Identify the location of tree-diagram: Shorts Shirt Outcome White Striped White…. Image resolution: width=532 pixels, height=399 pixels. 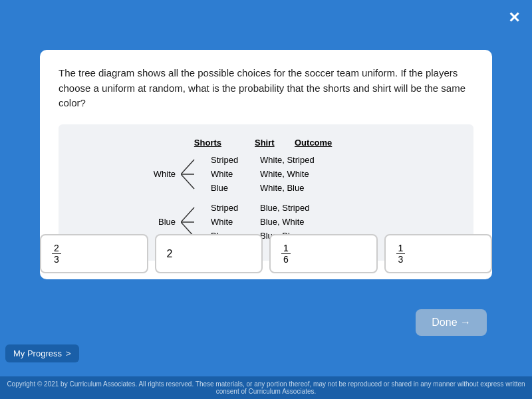
(266, 193).